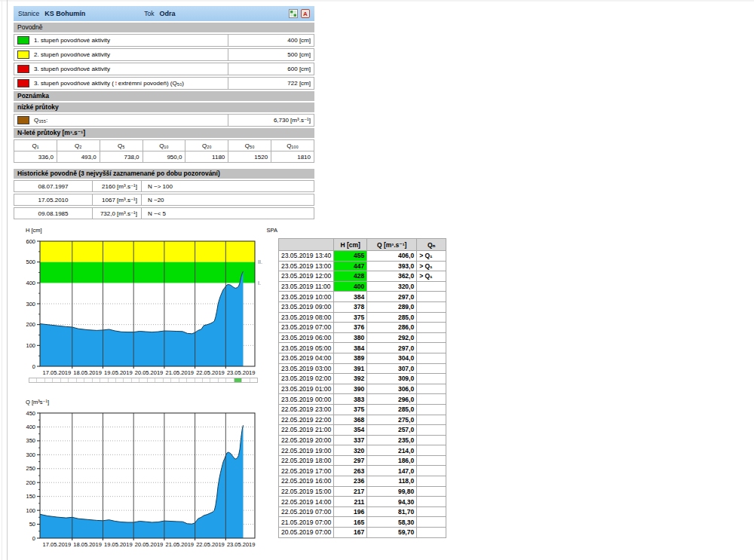  I want to click on h-value-cell: 165, so click(351, 522).